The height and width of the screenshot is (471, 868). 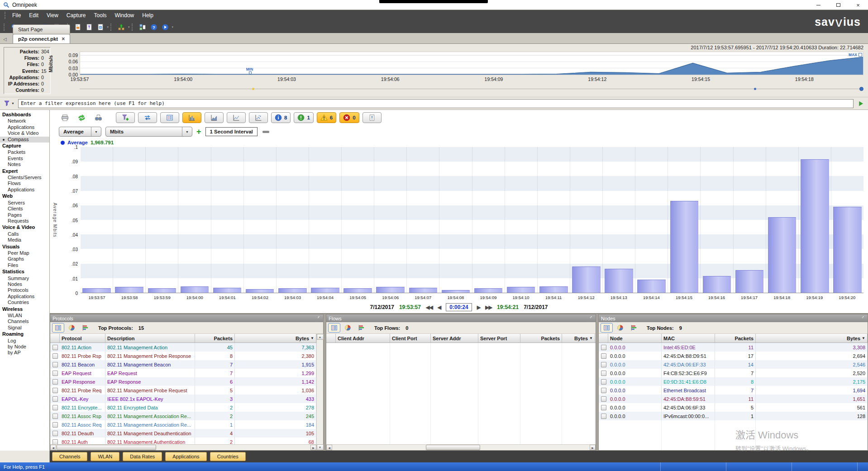 I want to click on column-header-server-addr: Server Addr, so click(x=454, y=338).